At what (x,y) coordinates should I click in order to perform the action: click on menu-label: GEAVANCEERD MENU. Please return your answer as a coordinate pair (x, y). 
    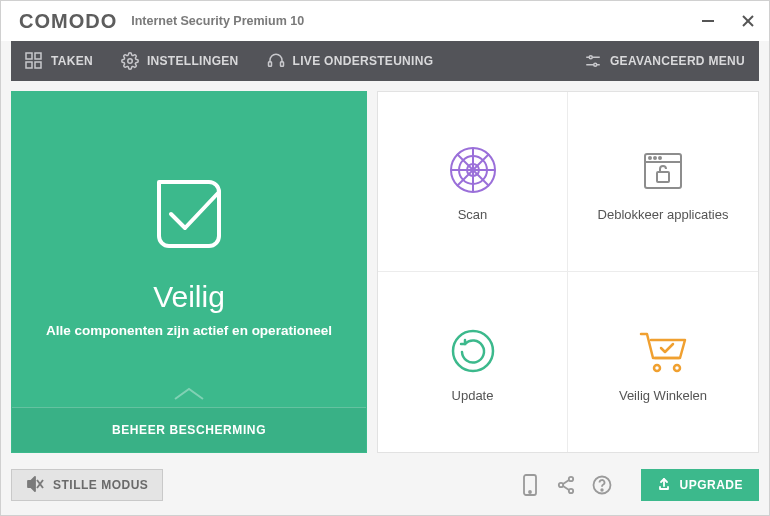
    Looking at the image, I should click on (678, 61).